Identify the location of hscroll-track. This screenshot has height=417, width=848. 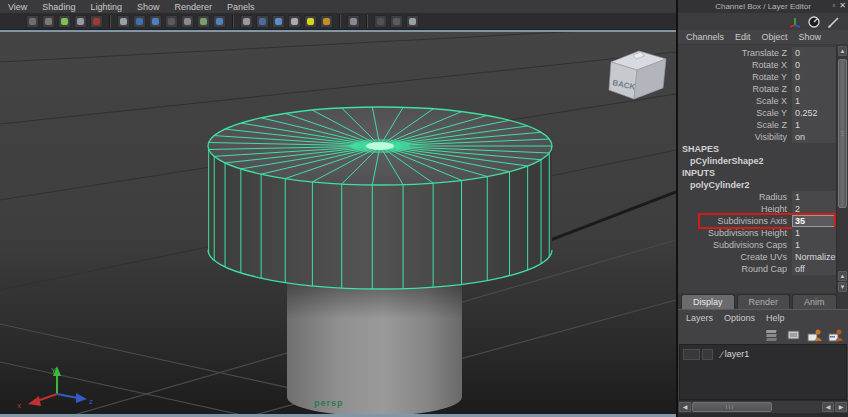
(797, 407).